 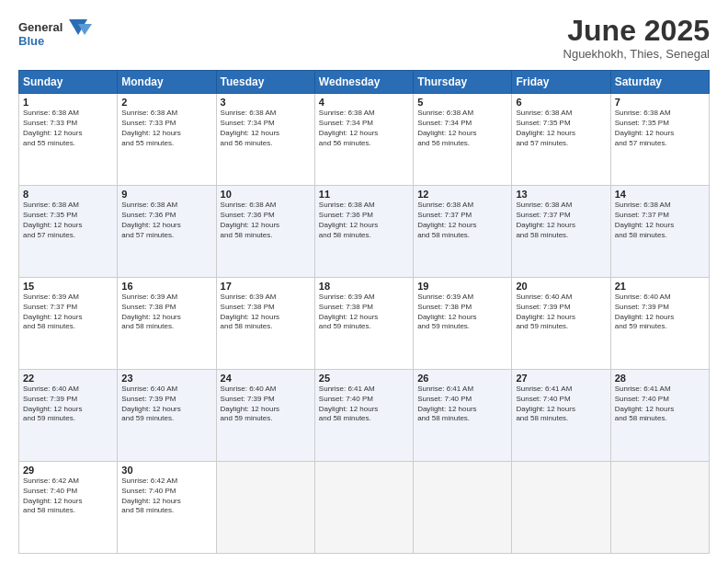 I want to click on table-row: 16Sunrise: 6:39 AM Sunset: 7:38 PM Dayli…, so click(x=167, y=324).